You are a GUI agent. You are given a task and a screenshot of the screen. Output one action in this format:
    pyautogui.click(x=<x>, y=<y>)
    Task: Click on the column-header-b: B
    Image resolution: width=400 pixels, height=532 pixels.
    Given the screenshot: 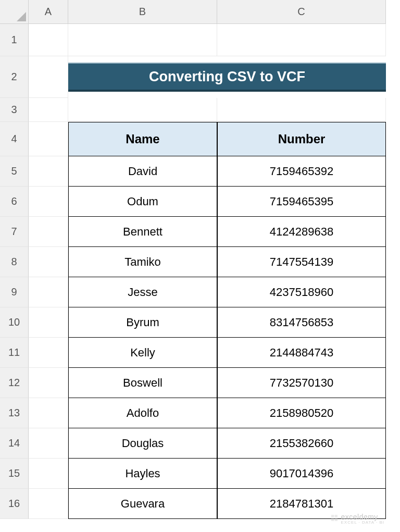 What is the action you would take?
    pyautogui.click(x=143, y=12)
    